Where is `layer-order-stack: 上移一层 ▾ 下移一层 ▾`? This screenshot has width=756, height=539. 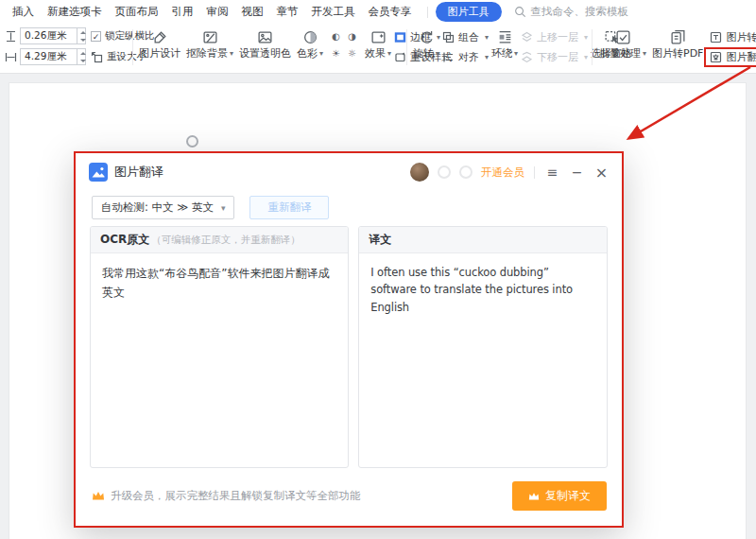
layer-order-stack: 上移一层 ▾ 下移一层 ▾ is located at coordinates (554, 45).